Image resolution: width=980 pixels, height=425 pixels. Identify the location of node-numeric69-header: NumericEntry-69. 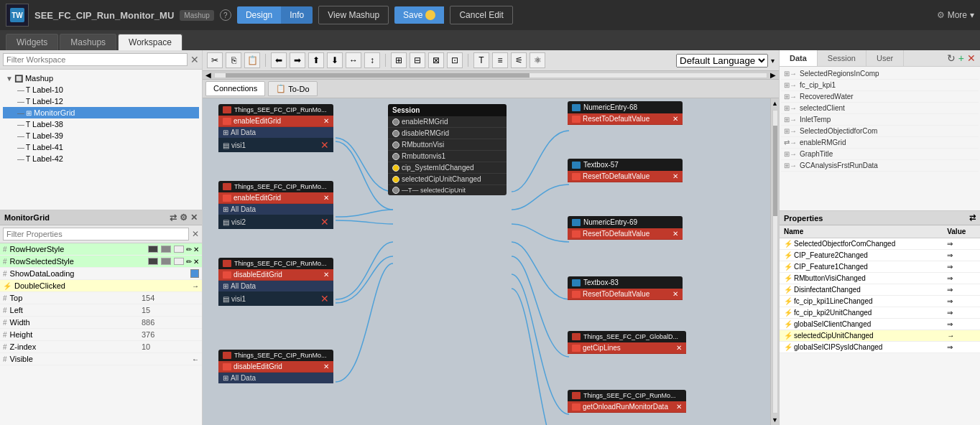
(625, 223).